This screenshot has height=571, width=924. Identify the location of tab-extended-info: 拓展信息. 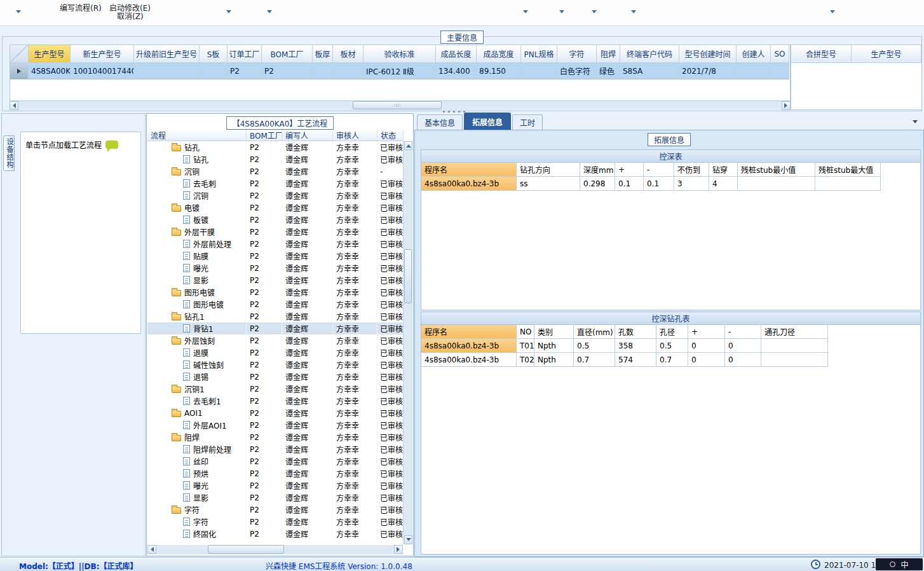
(487, 121).